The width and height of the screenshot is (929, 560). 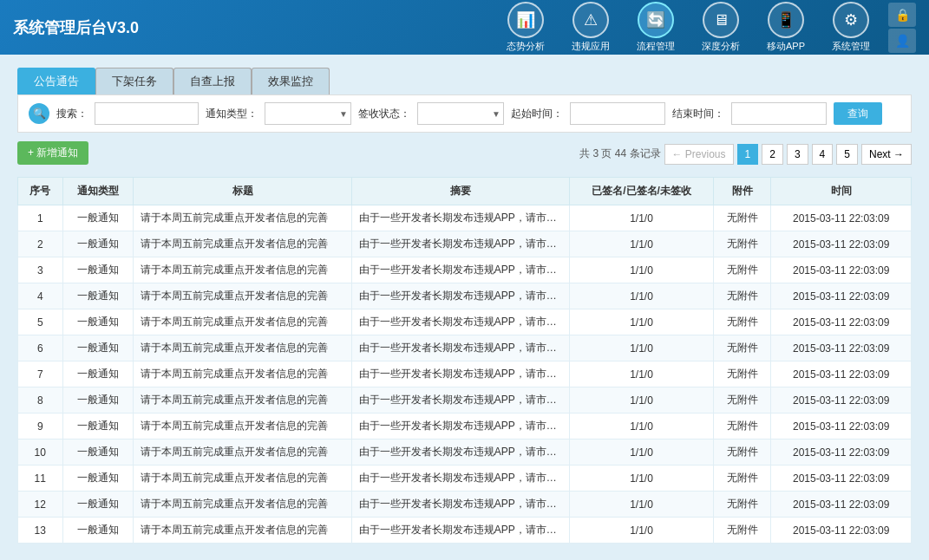 What do you see at coordinates (748, 154) in the screenshot?
I see `page-1-button: 1` at bounding box center [748, 154].